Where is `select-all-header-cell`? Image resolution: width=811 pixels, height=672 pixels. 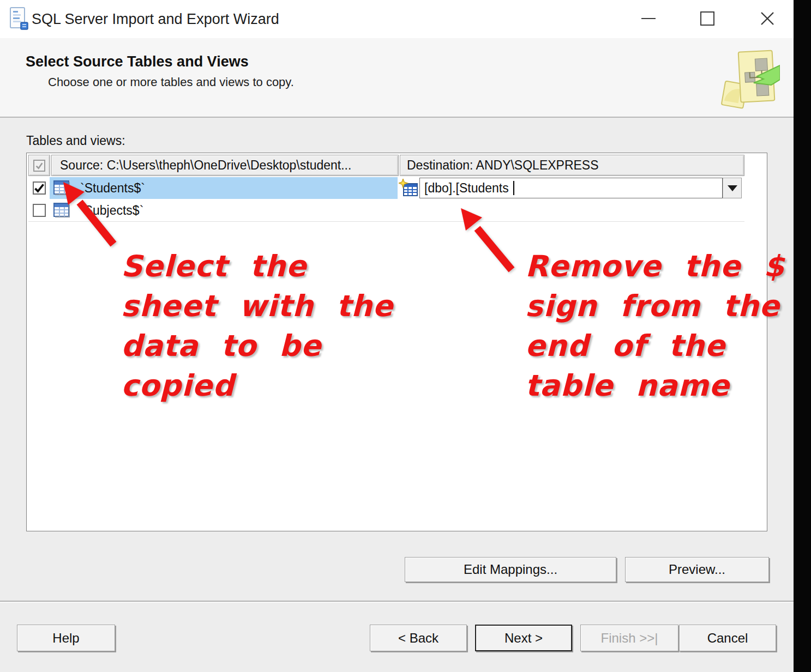 select-all-header-cell is located at coordinates (39, 166).